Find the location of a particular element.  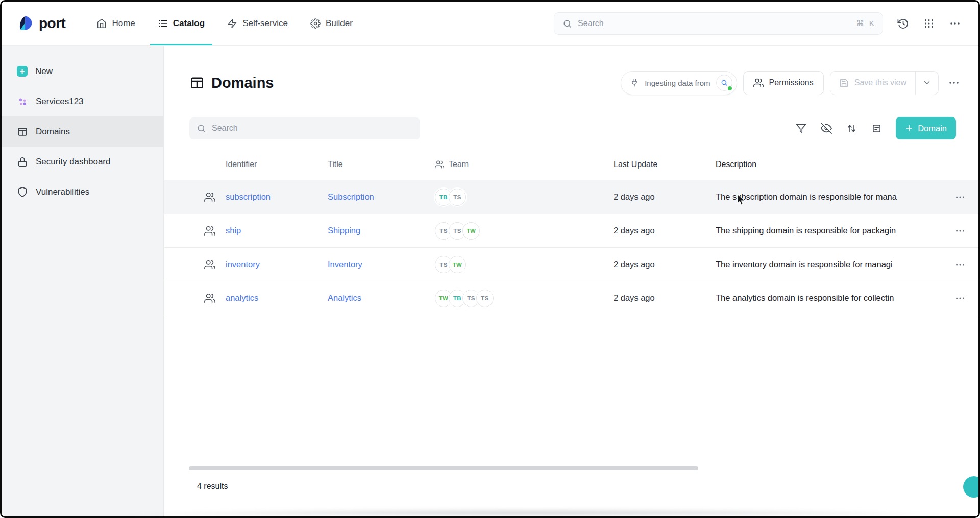

page-more-icon is located at coordinates (954, 83).